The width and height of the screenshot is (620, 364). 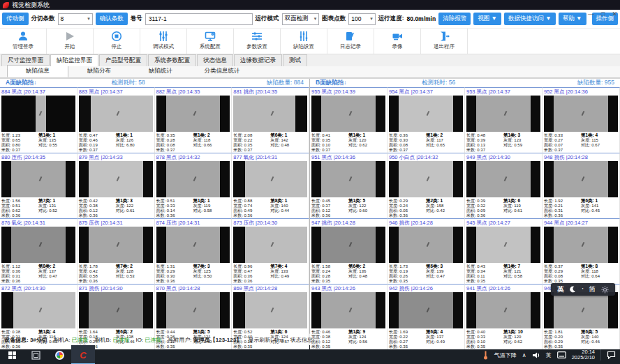 I want to click on close-button: ✕, so click(x=614, y=14).